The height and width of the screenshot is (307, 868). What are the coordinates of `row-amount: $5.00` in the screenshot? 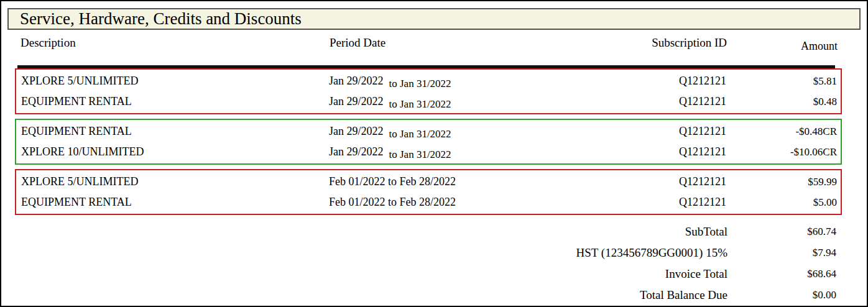 It's located at (782, 203).